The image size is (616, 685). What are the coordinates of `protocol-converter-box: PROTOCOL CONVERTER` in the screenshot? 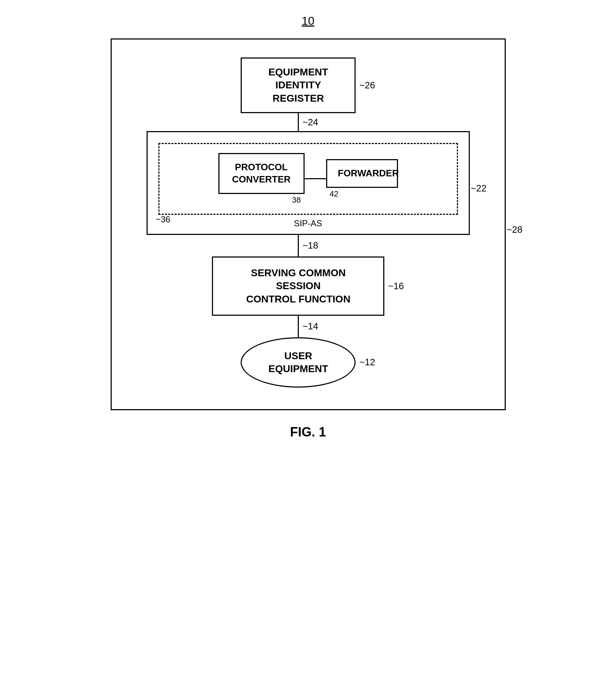 It's located at (261, 173).